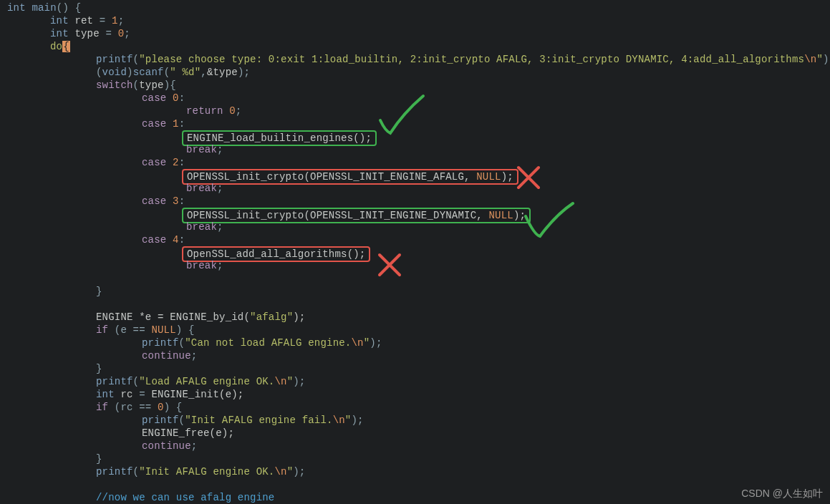 The width and height of the screenshot is (830, 504). Describe the element at coordinates (418, 330) in the screenshot. I see `code-line: if (e == NULL) {` at that location.